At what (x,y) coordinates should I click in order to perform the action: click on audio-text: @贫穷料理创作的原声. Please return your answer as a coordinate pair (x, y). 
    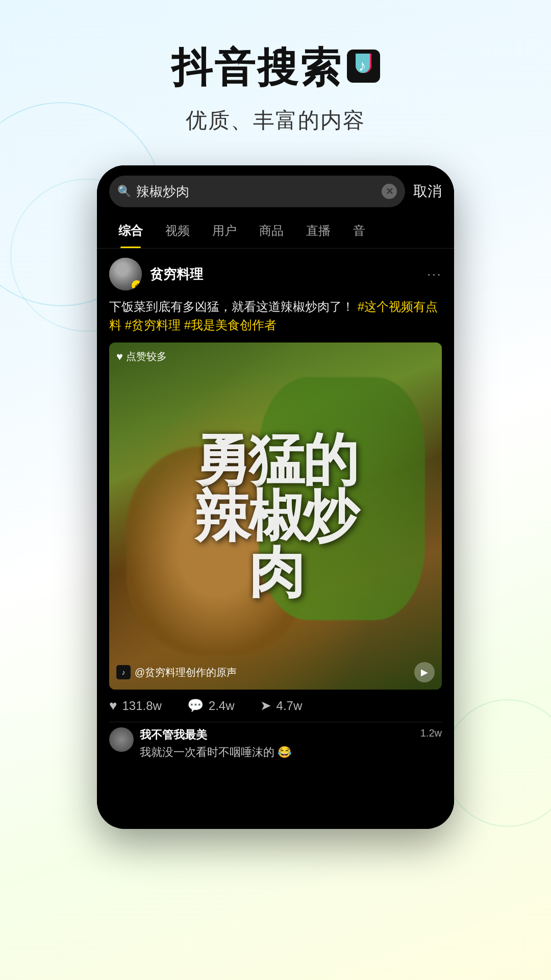
    Looking at the image, I should click on (186, 673).